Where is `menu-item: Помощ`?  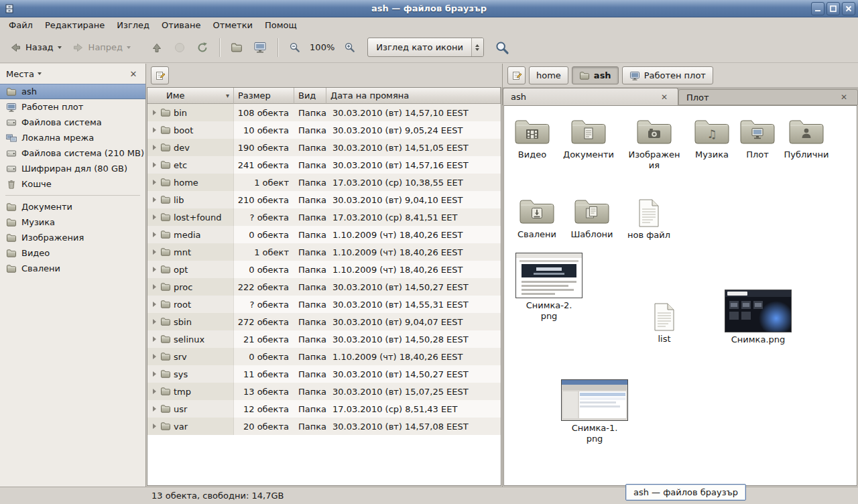
menu-item: Помощ is located at coordinates (281, 25).